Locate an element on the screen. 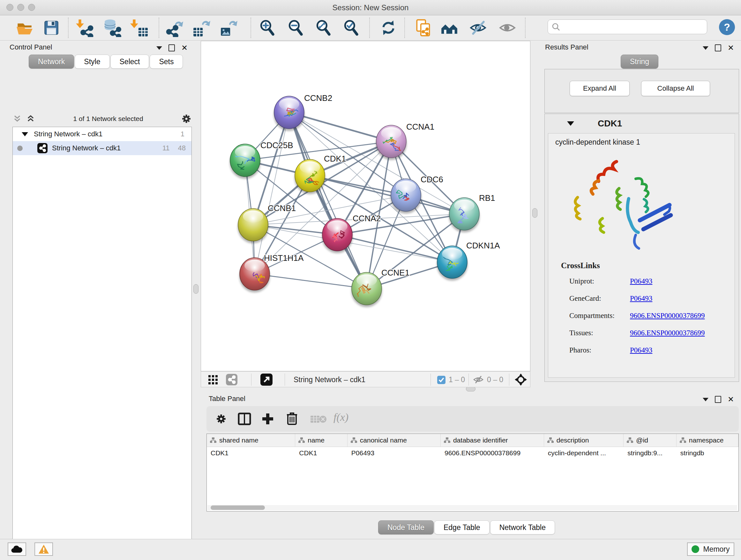  import-table-file-icon is located at coordinates (139, 28).